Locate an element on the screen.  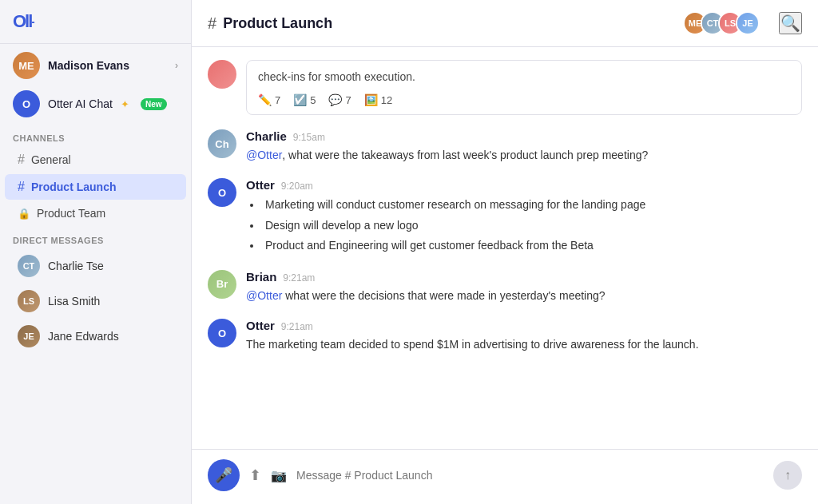
message-input-area: 🎤 ⬆ 📷 ↑ is located at coordinates (505, 476).